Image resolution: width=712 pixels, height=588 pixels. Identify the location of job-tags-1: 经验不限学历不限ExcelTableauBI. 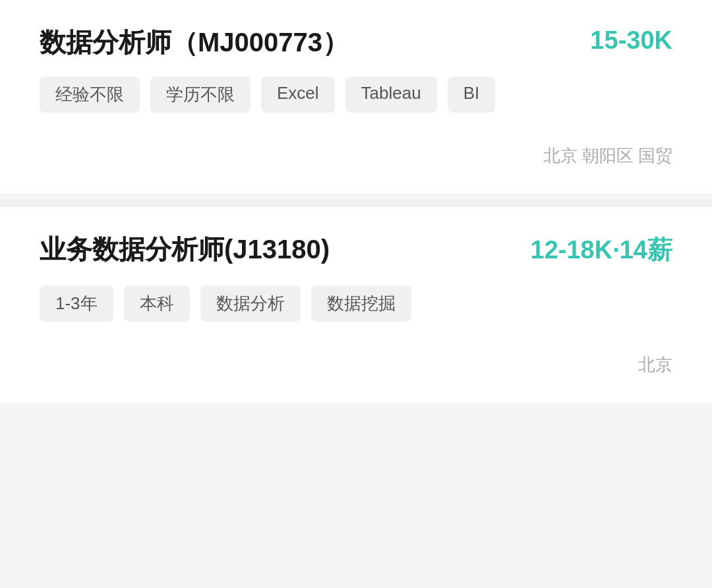
(356, 95).